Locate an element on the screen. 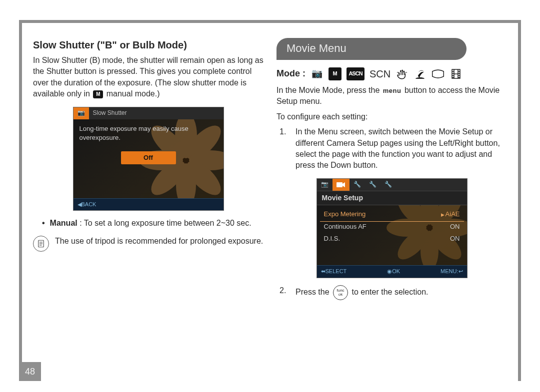  lcd2-row-1-label: Continuous AF is located at coordinates (345, 227).